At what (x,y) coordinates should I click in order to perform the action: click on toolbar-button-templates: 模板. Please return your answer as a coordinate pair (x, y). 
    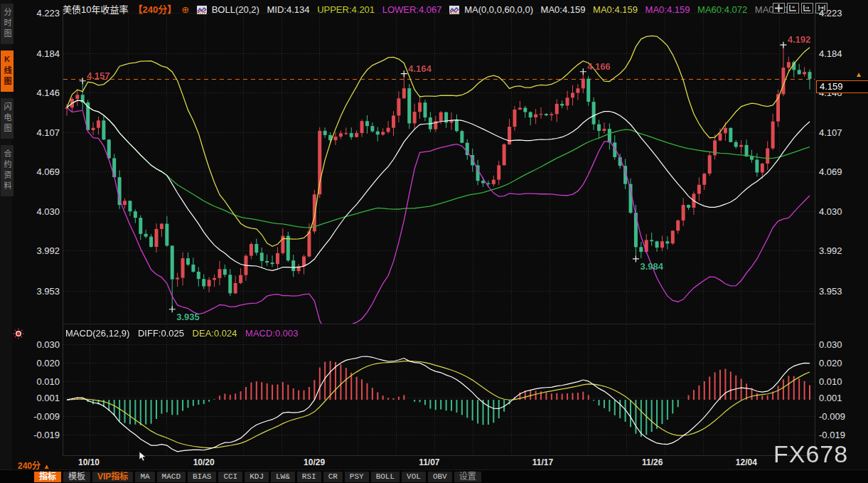
    Looking at the image, I should click on (77, 477).